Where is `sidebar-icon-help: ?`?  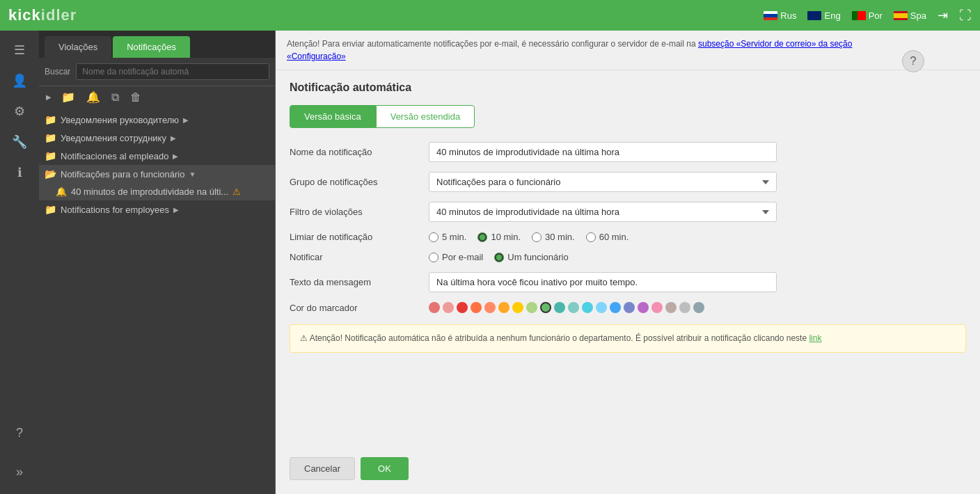
sidebar-icon-help: ? is located at coordinates (19, 433).